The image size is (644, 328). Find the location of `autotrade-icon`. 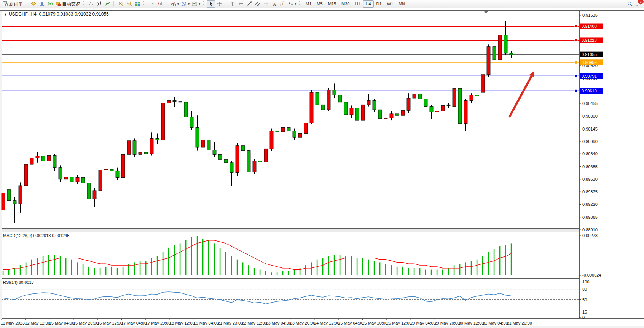

autotrade-icon is located at coordinates (58, 4).